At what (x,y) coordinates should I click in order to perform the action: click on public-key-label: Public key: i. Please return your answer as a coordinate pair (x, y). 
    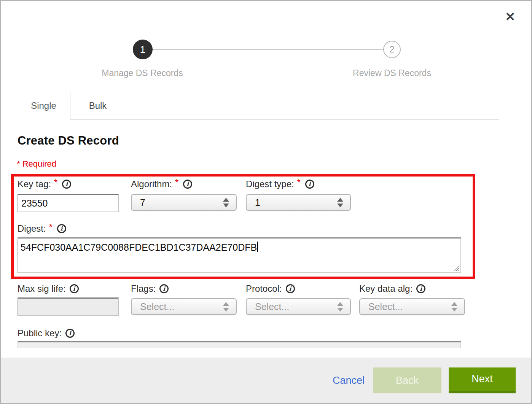
    Looking at the image, I should click on (46, 333).